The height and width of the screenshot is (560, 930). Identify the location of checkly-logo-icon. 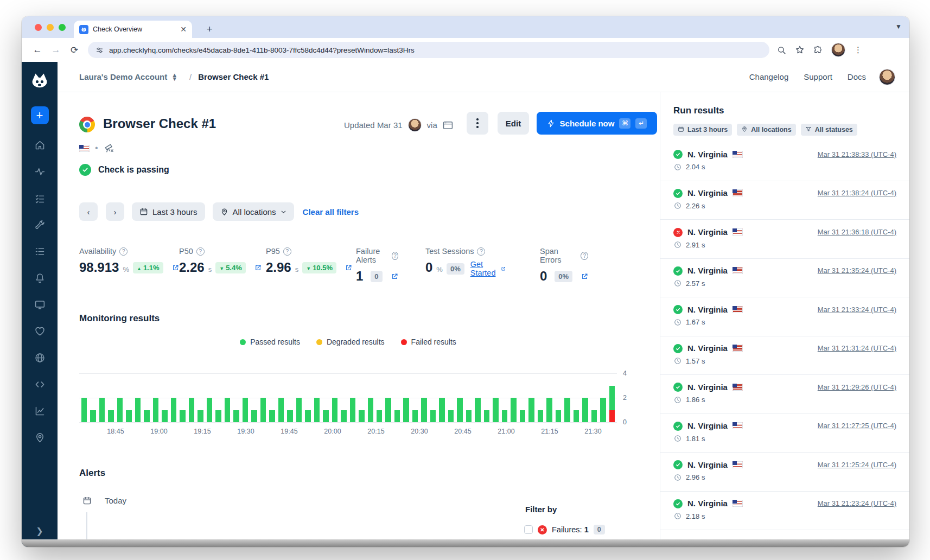
(40, 82).